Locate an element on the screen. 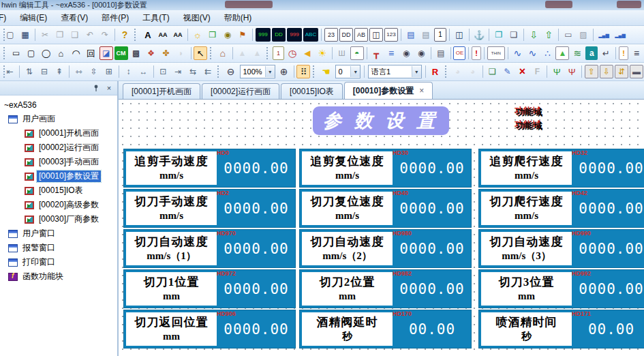 This screenshot has width=644, height=356. tree-item-5: [00015]IO表 is located at coordinates (59, 191).